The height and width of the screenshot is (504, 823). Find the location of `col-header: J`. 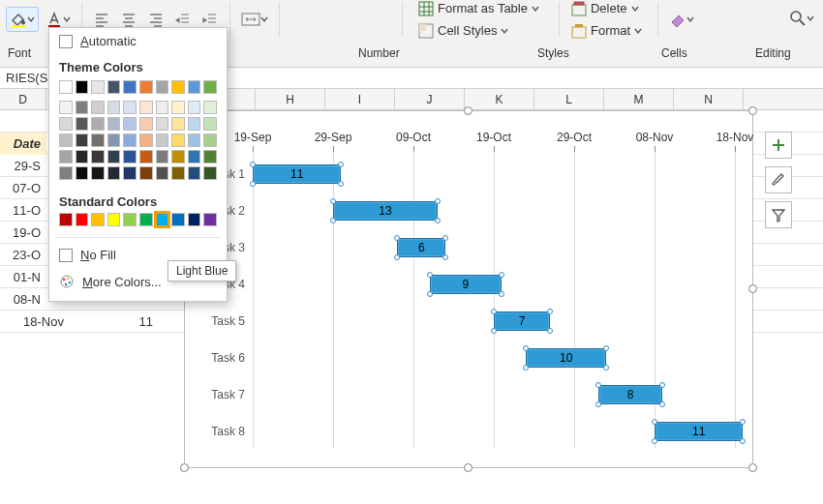

col-header: J is located at coordinates (430, 99).